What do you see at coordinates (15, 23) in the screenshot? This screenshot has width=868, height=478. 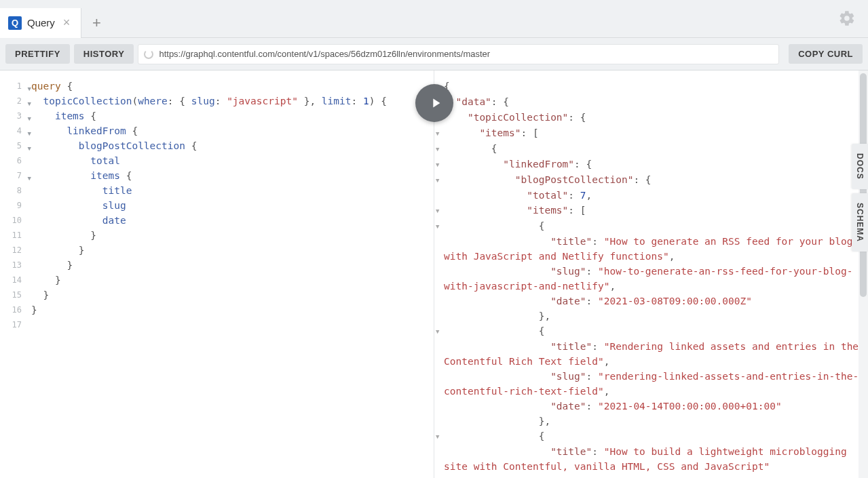 I see `tab-icon: Q` at bounding box center [15, 23].